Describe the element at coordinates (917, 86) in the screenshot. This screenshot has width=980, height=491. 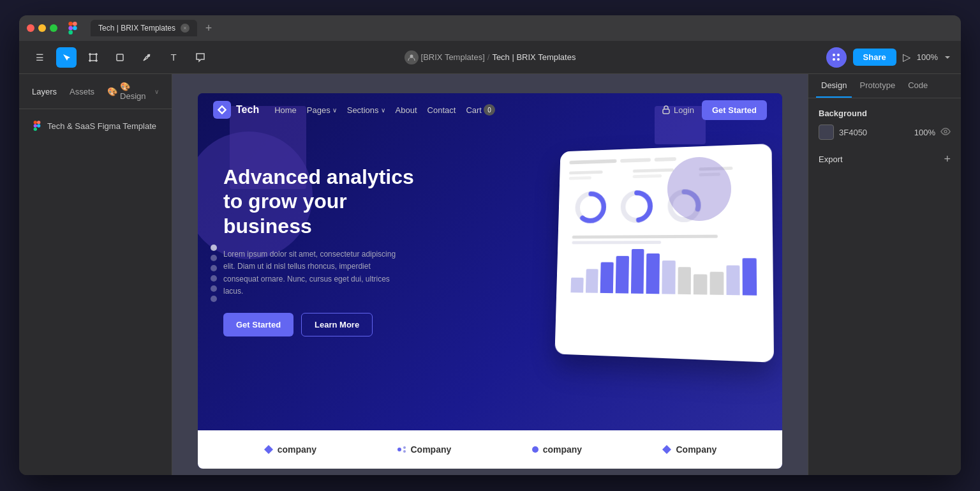
I see `code-tab: Code` at that location.